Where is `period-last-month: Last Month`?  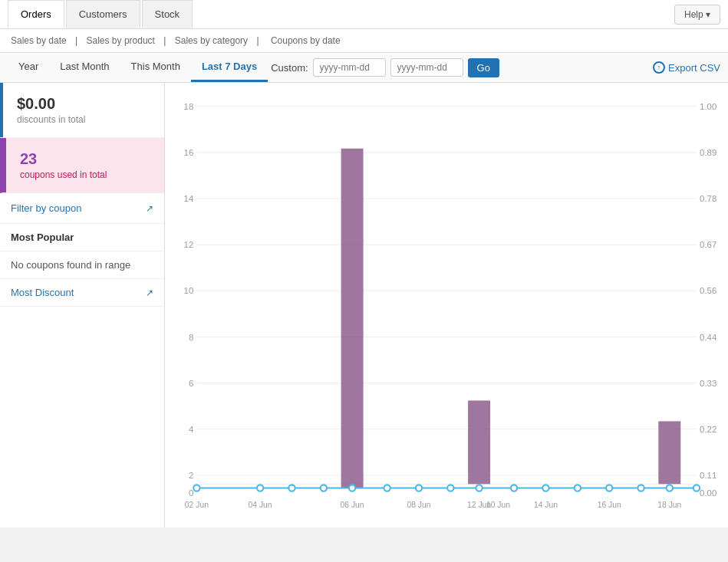 period-last-month: Last Month is located at coordinates (84, 67).